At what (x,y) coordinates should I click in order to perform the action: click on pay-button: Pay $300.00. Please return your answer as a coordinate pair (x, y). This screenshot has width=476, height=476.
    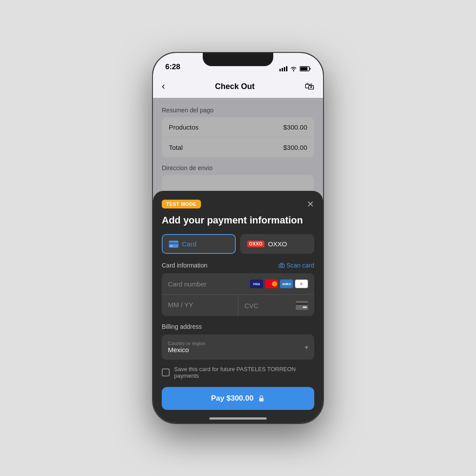
    Looking at the image, I should click on (238, 398).